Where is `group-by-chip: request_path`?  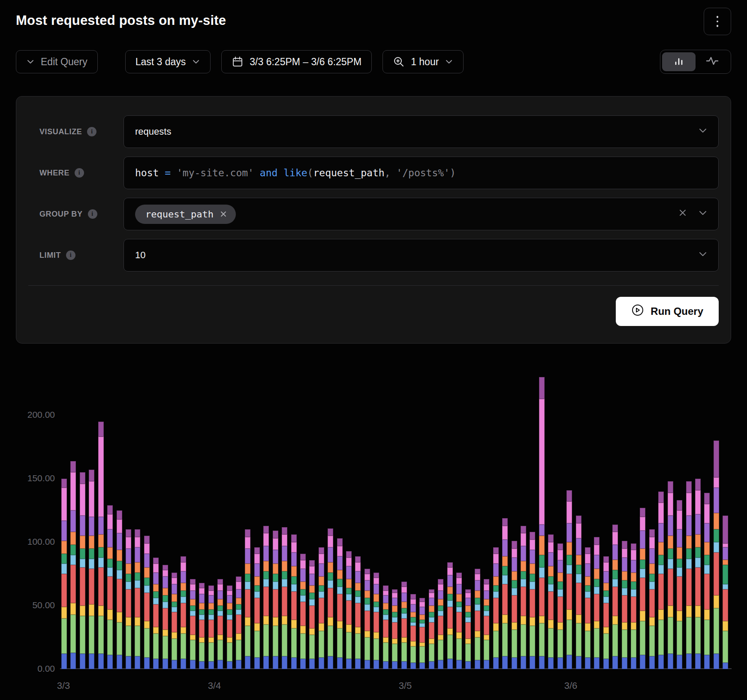
group-by-chip: request_path is located at coordinates (185, 214).